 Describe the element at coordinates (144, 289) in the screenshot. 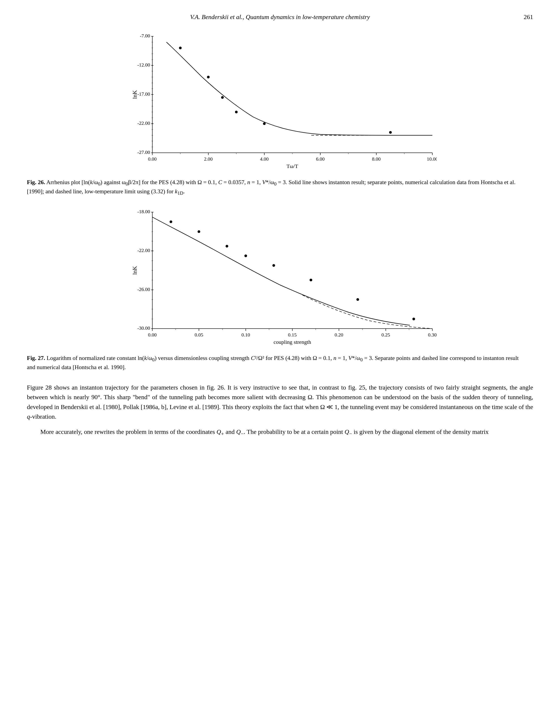

I see `svg-text: -26.00` at that location.